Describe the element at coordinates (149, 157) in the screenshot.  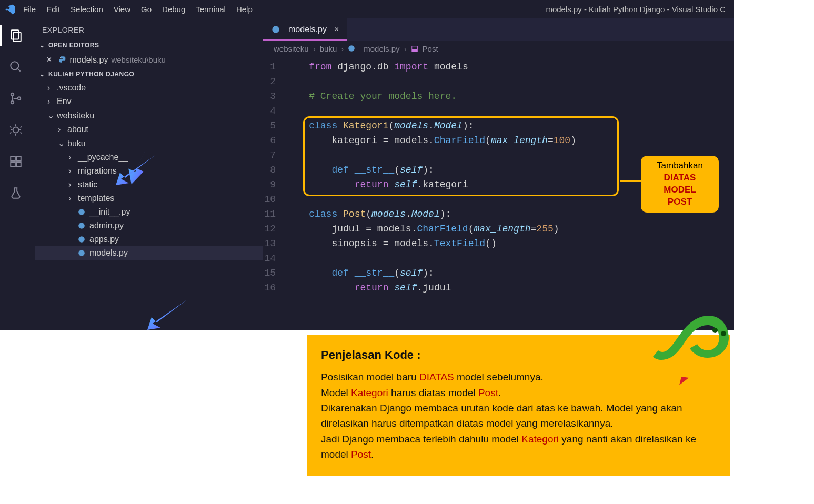
I see `tree-folder-pycache: ›__pycache__` at that location.